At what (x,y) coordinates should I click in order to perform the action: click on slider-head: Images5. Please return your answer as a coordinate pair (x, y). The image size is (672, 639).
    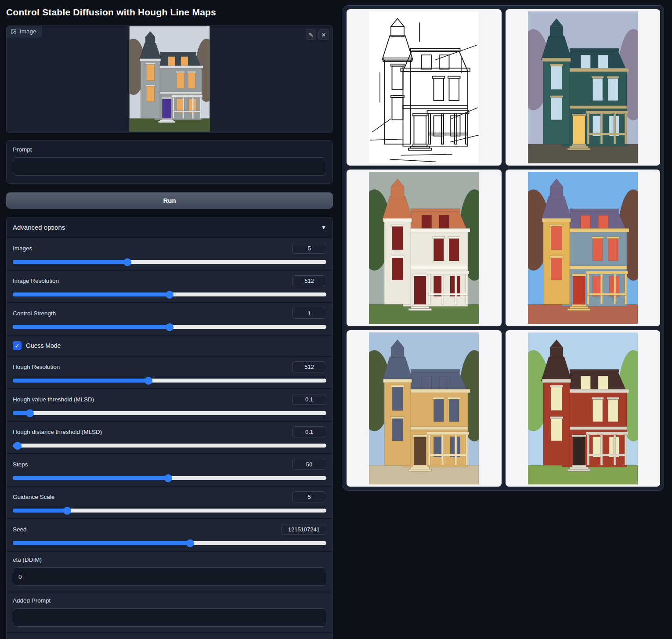
    Looking at the image, I should click on (170, 249).